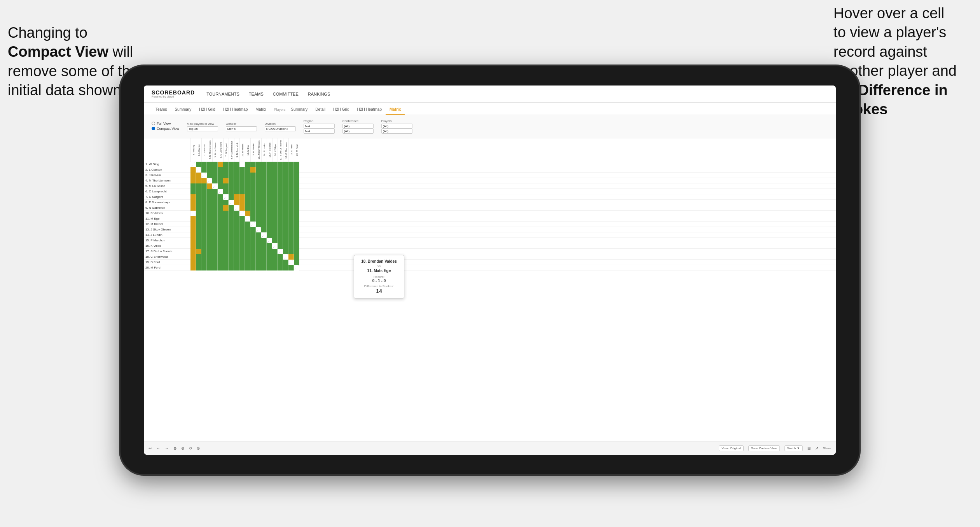 The height and width of the screenshot is (527, 980). What do you see at coordinates (319, 131) in the screenshot?
I see `region-select-2: N/A` at bounding box center [319, 131].